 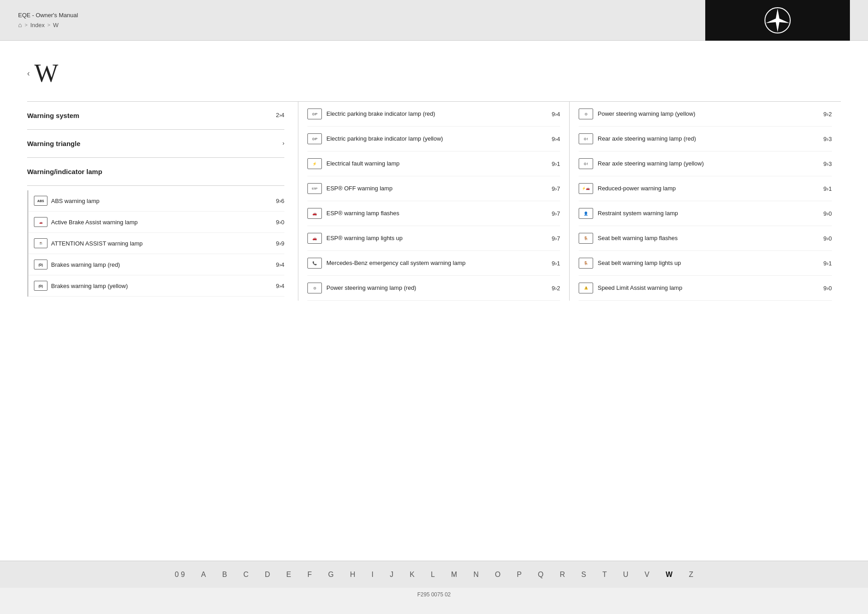 What do you see at coordinates (65, 172) in the screenshot?
I see `warning-indicator-lamp-label: Warning/indicator lamp` at bounding box center [65, 172].